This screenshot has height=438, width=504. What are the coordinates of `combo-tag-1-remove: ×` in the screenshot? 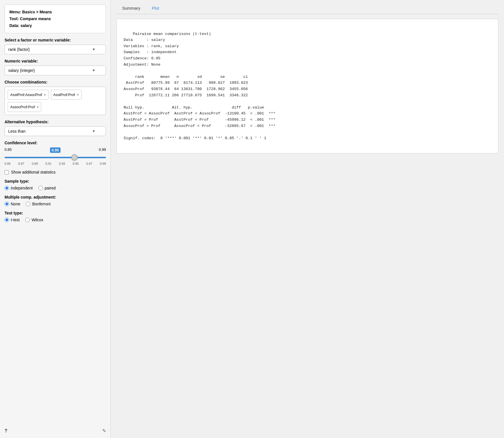 It's located at (45, 95).